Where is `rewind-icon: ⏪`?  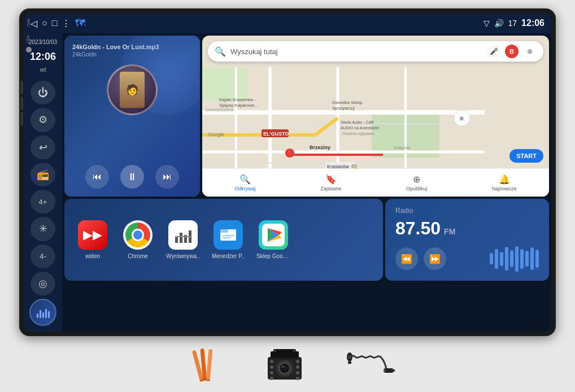 rewind-icon: ⏪ is located at coordinates (407, 259).